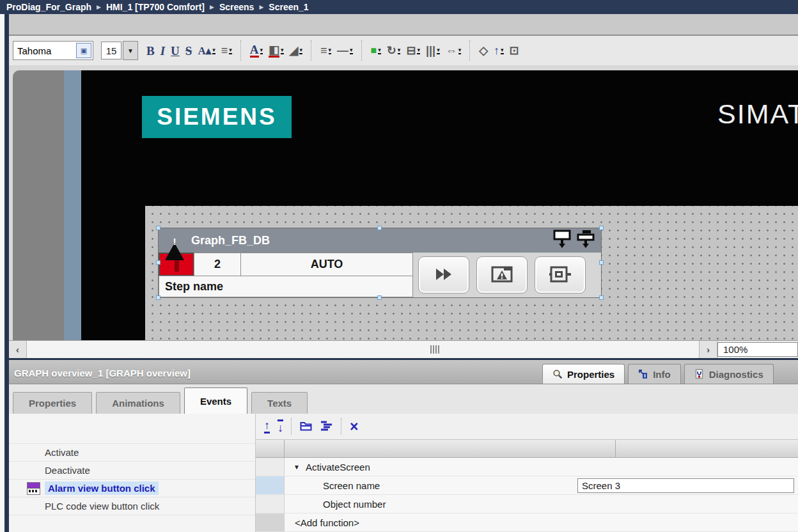 This screenshot has width=798, height=532. I want to click on move-up-button: ↑, so click(267, 426).